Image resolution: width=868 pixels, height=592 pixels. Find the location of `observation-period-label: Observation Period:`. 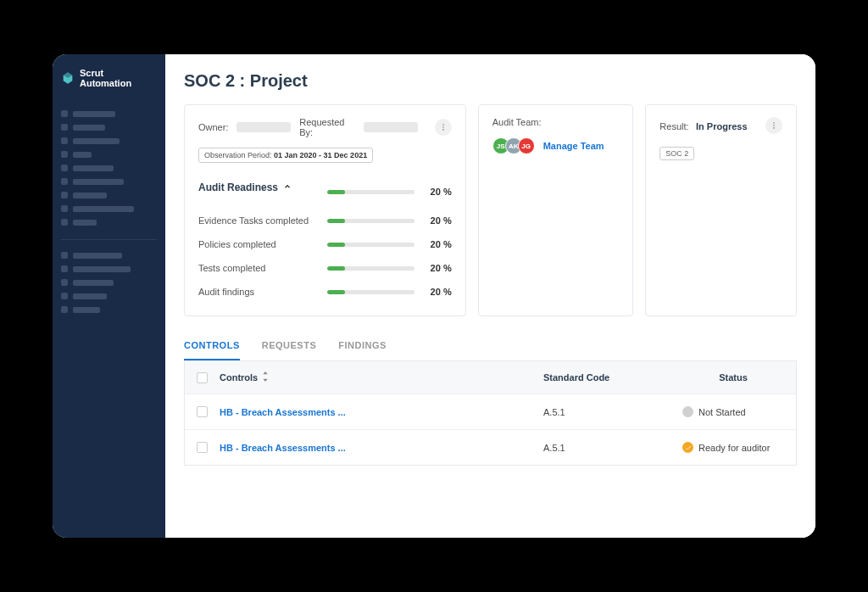

observation-period-label: Observation Period: is located at coordinates (238, 155).